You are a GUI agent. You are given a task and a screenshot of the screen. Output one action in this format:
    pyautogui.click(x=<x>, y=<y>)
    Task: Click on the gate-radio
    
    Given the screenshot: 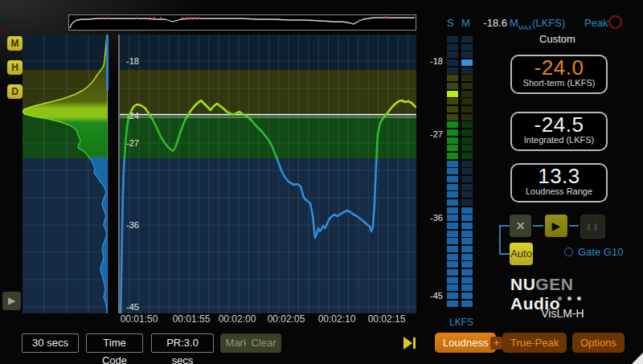 What is the action you would take?
    pyautogui.click(x=569, y=252)
    